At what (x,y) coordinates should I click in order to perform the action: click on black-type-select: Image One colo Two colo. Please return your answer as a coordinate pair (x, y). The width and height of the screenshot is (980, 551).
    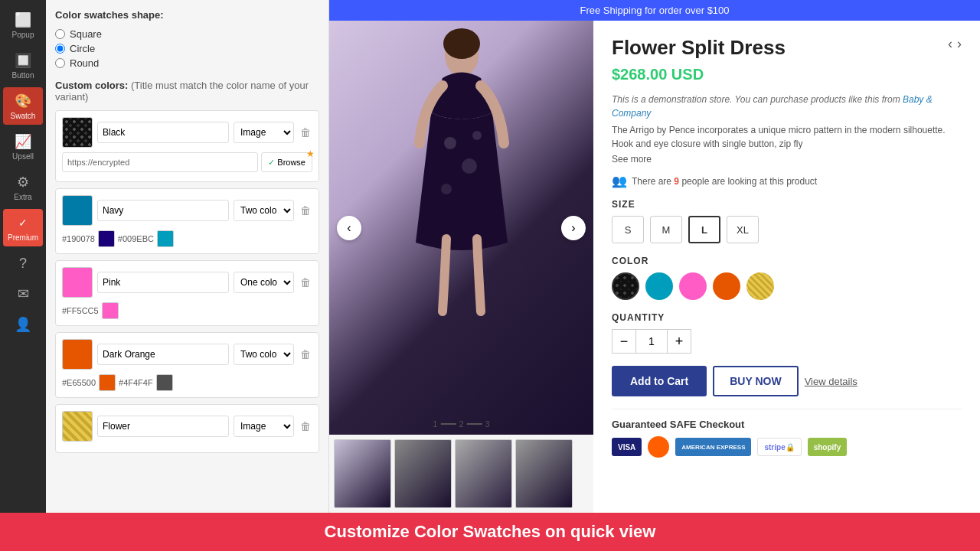
    Looking at the image, I should click on (263, 132).